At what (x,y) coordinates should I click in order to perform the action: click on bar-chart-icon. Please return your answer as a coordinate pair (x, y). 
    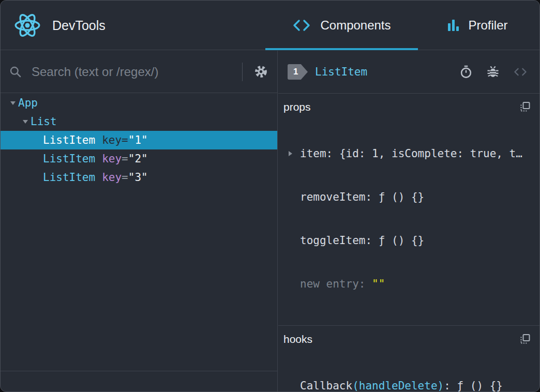
    Looking at the image, I should click on (453, 25).